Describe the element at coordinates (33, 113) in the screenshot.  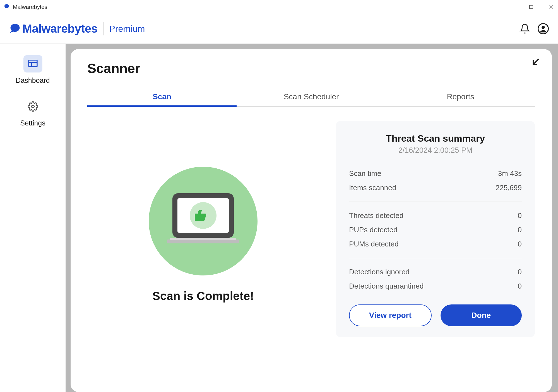
I see `sidebar-item-settings: Settings` at that location.